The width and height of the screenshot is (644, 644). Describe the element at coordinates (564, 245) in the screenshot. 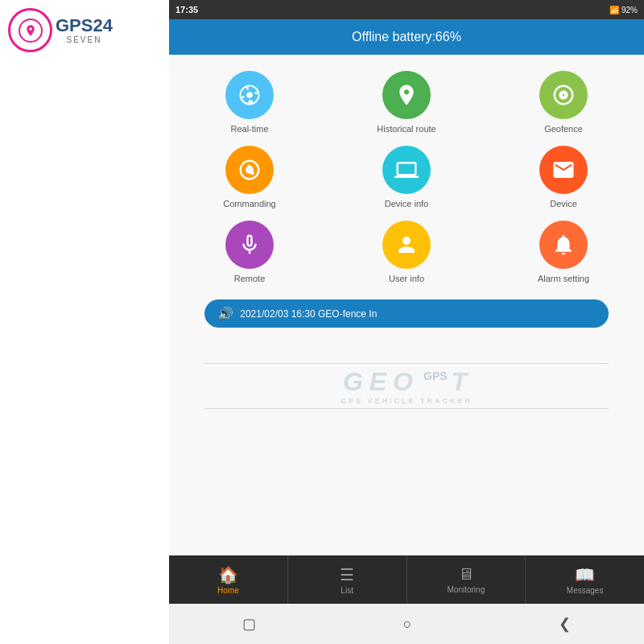

I see `alarm-icon-circle` at that location.